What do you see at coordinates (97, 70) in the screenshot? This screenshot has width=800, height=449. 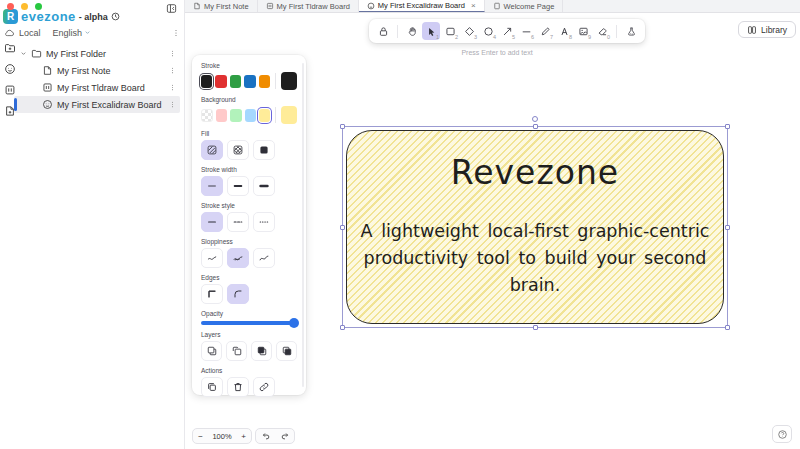 I see `tree-item-note: My First Note` at bounding box center [97, 70].